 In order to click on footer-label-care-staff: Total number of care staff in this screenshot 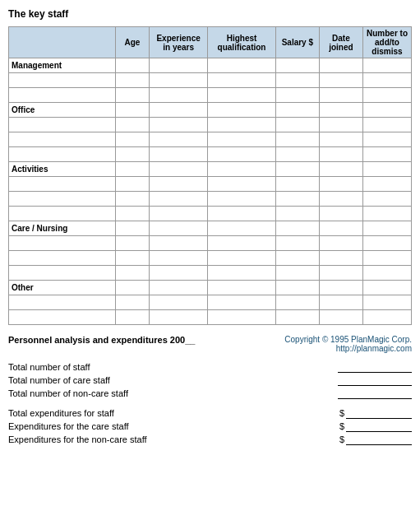, I will do `click(59, 380)`.